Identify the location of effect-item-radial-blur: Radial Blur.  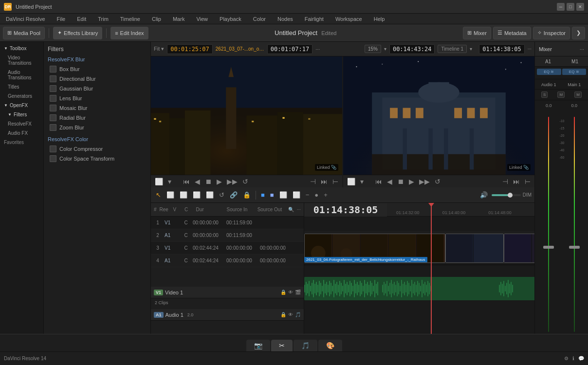
(97, 118).